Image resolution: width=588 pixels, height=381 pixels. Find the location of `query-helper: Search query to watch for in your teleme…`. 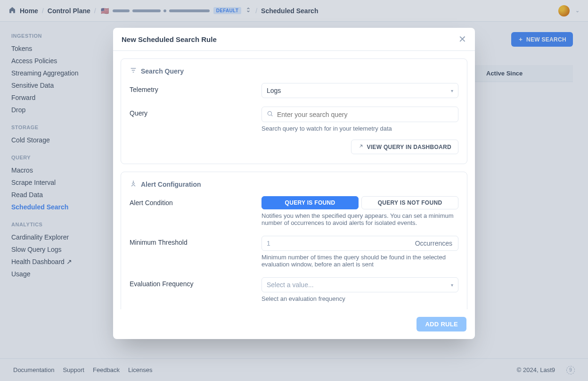

query-helper: Search query to watch for in your teleme… is located at coordinates (360, 128).